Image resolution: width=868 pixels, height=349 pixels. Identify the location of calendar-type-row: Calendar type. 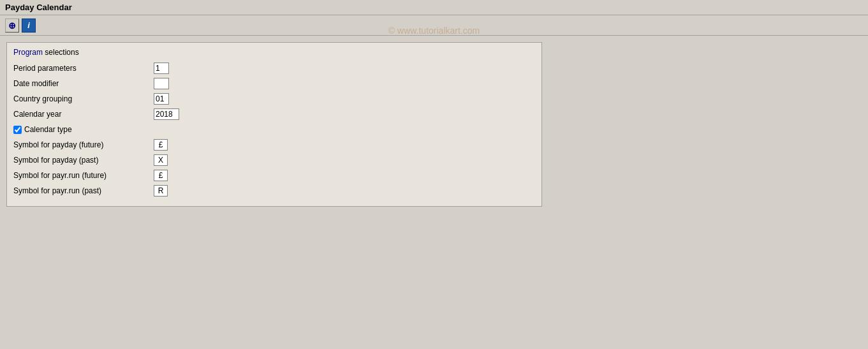
(274, 130).